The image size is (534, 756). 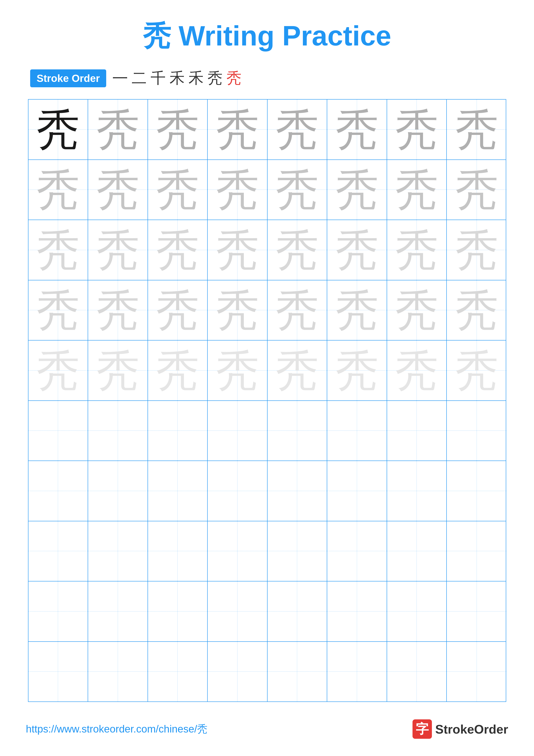 What do you see at coordinates (118, 310) in the screenshot?
I see `grid-cell-4-2: 秃` at bounding box center [118, 310].